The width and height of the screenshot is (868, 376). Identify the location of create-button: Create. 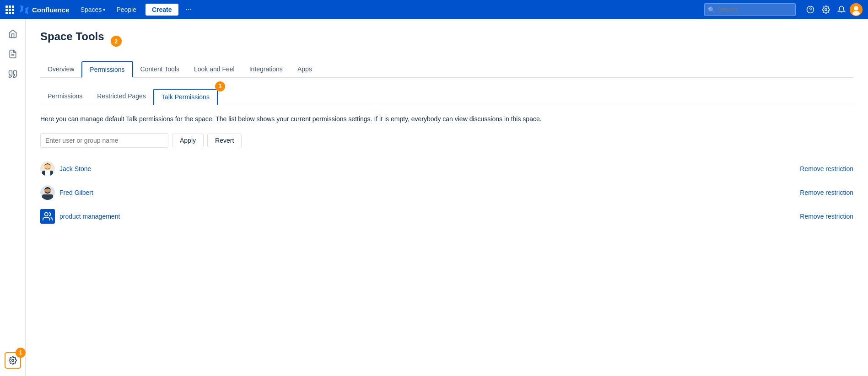
(162, 10).